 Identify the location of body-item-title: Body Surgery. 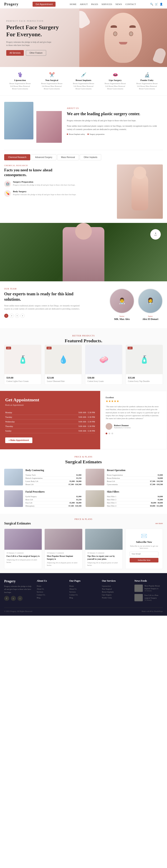
(44, 191).